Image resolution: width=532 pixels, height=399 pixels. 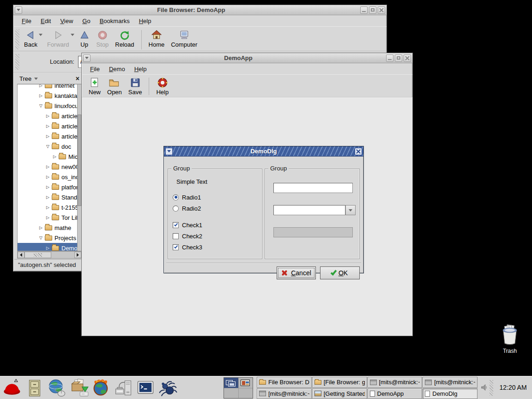 I want to click on tree-item: ▷t-2155, so click(x=47, y=207).